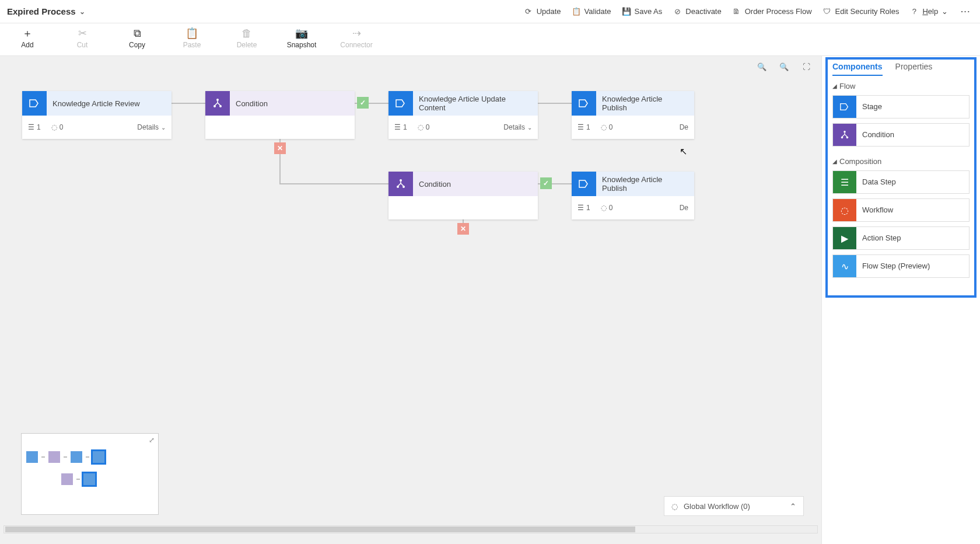 The height and width of the screenshot is (544, 980). Describe the element at coordinates (247, 38) in the screenshot. I see `delete-button: 🗑 Delete` at that location.